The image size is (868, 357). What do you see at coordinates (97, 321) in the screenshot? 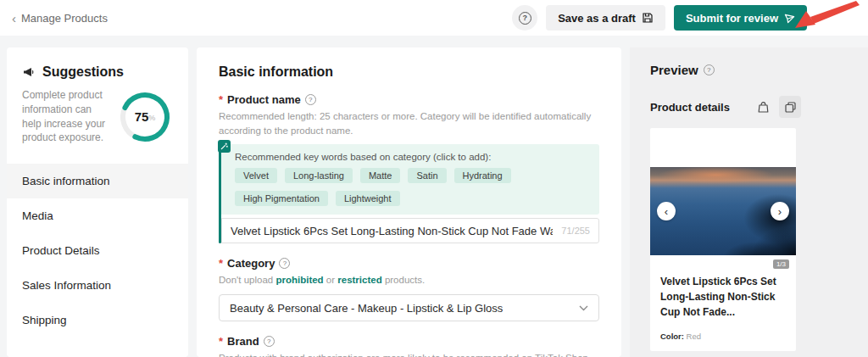
I see `nav-item-shipping: Shipping` at bounding box center [97, 321].